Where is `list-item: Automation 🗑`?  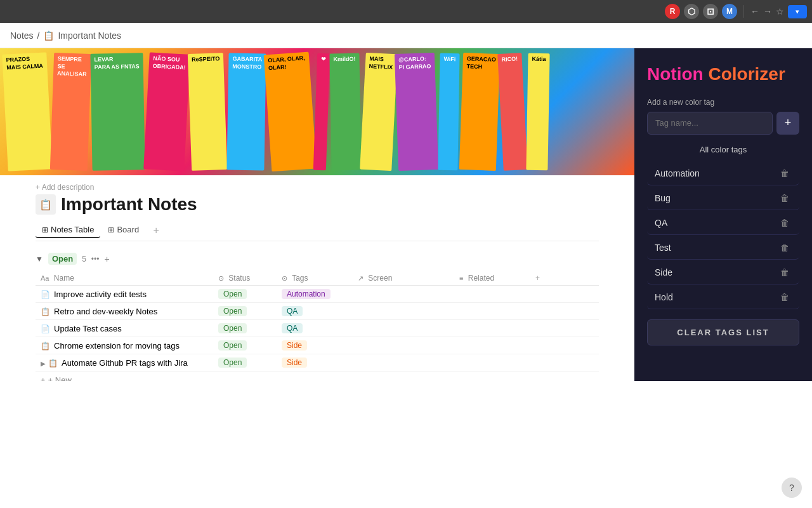 list-item: Automation 🗑 is located at coordinates (723, 174).